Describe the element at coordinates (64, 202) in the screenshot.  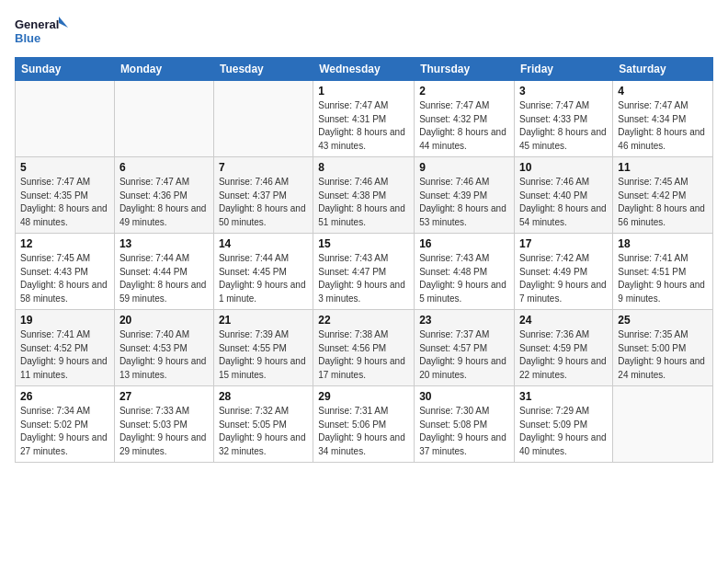
I see `day-info: Sunrise: 7:47 AM Sunset: 4:35 PM Dayligh…` at that location.